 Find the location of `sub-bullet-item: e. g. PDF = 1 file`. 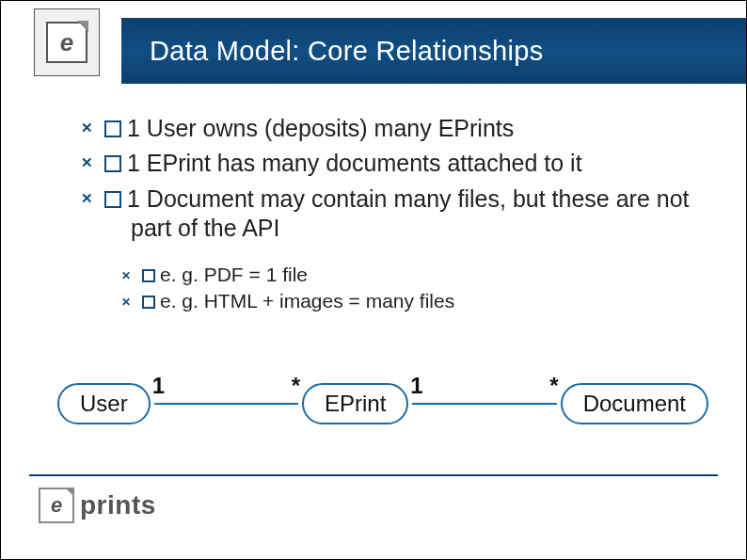

sub-bullet-item: e. g. PDF = 1 file is located at coordinates (416, 275).